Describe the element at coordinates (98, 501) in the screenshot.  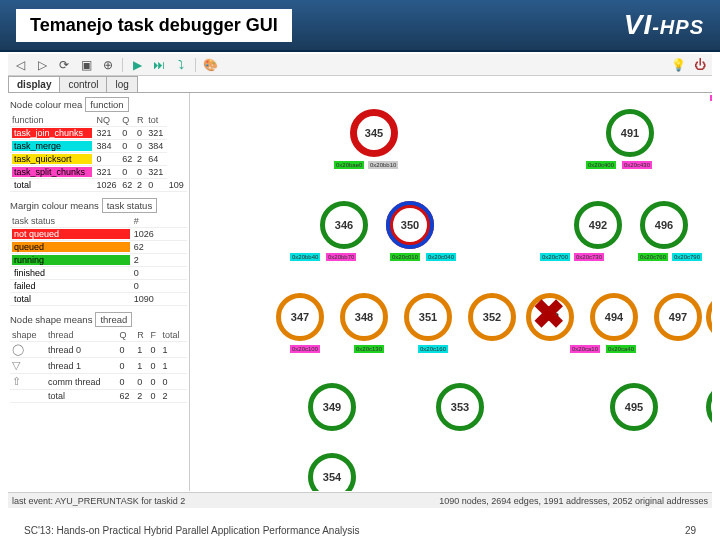
I see `status-left: last event: AYU_PRERUNTASK for taskid 2` at that location.